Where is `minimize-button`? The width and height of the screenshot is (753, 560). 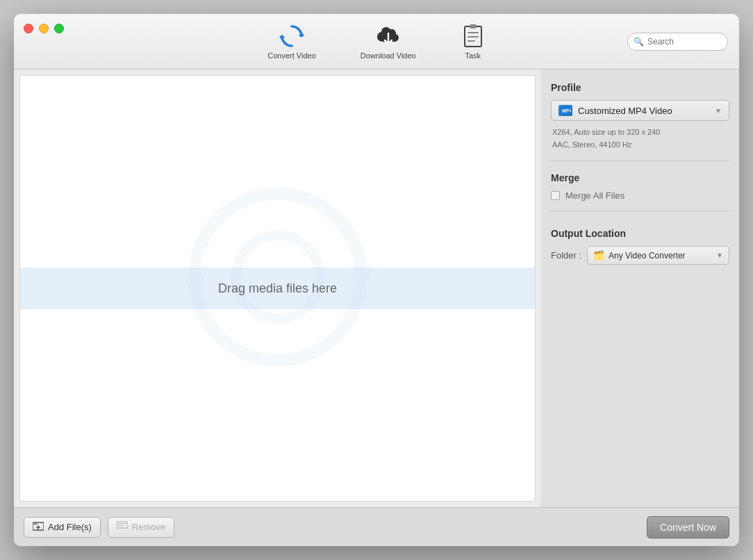 minimize-button is located at coordinates (44, 28).